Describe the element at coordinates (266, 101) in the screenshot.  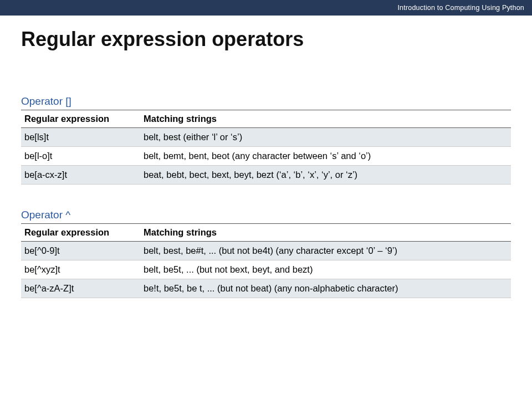
I see `section-label-brackets: Operator []` at that location.